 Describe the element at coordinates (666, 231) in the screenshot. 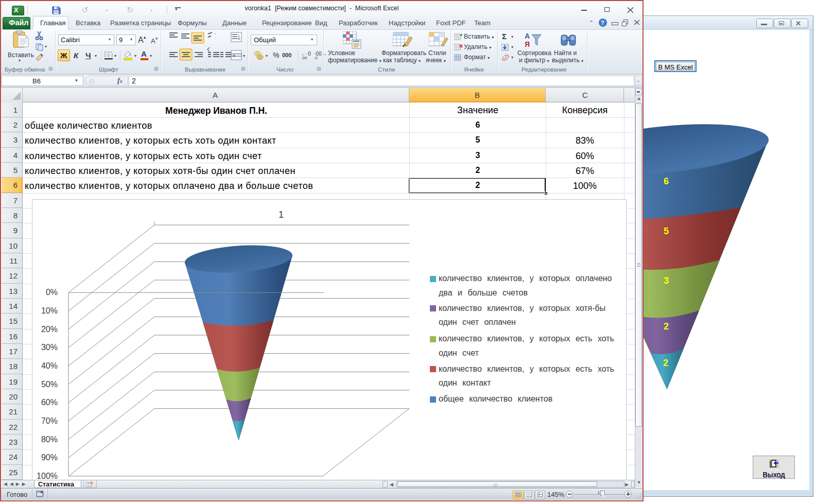

I see `svg-text: 5` at that location.